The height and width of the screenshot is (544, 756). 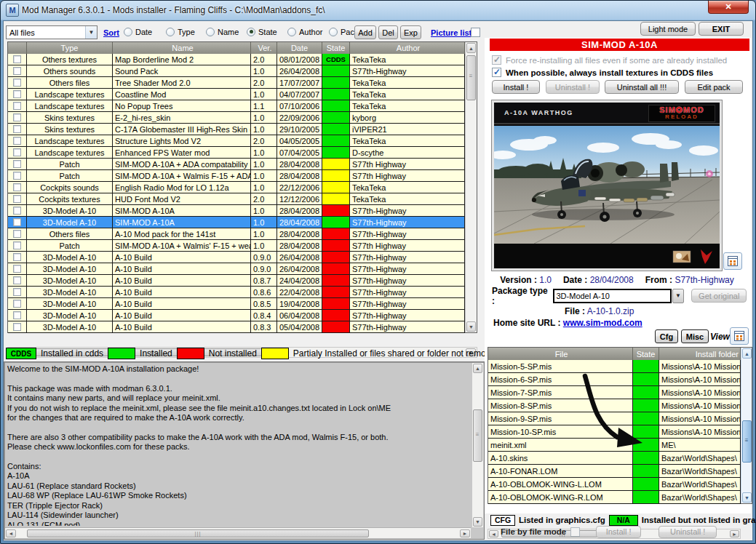 I want to click on scroll-right-icon: ►, so click(x=735, y=534).